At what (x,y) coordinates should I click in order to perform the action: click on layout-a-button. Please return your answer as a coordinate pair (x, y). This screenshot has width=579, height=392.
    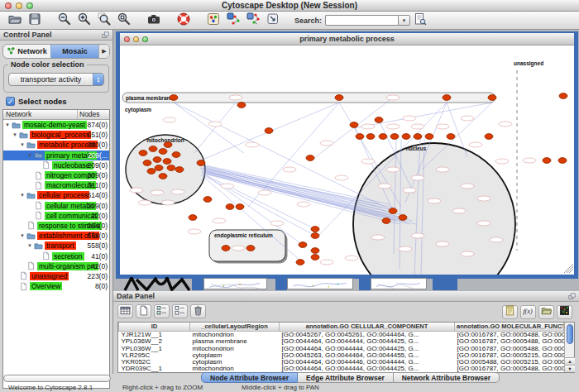
    Looking at the image, I should click on (233, 21).